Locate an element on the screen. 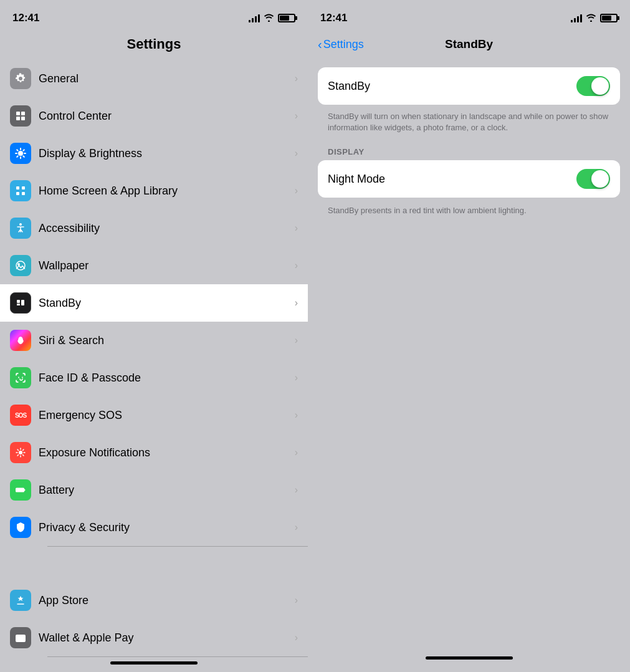 This screenshot has width=630, height=672. standby-toggle-label: StandBy is located at coordinates (452, 86).